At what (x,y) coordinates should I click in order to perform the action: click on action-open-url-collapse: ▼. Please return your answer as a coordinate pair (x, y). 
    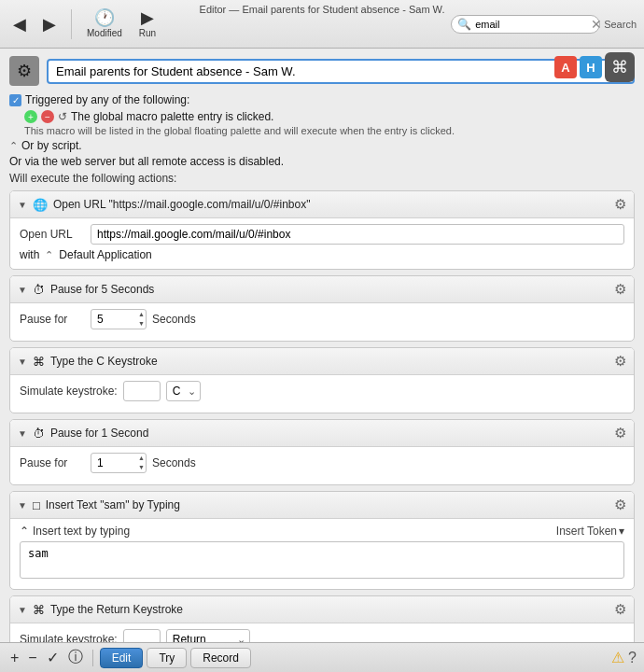
    Looking at the image, I should click on (22, 205).